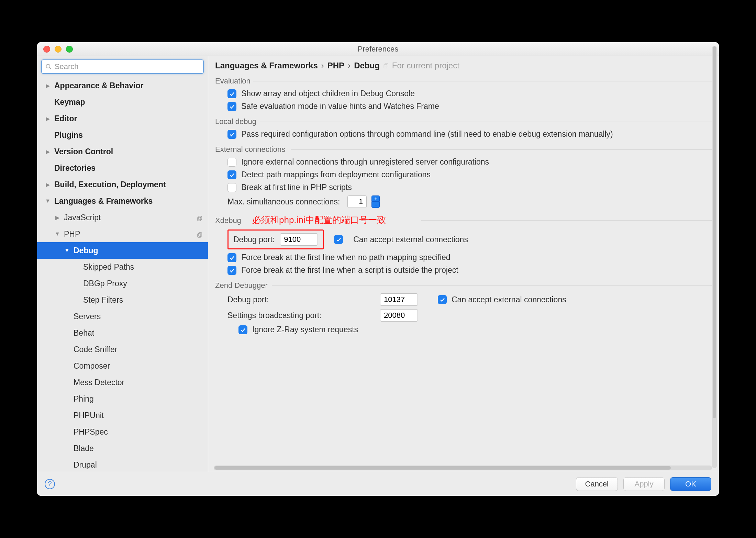 Image resolution: width=756 pixels, height=538 pixels. What do you see at coordinates (86, 251) in the screenshot?
I see `tree-item-label: Debug` at bounding box center [86, 251].